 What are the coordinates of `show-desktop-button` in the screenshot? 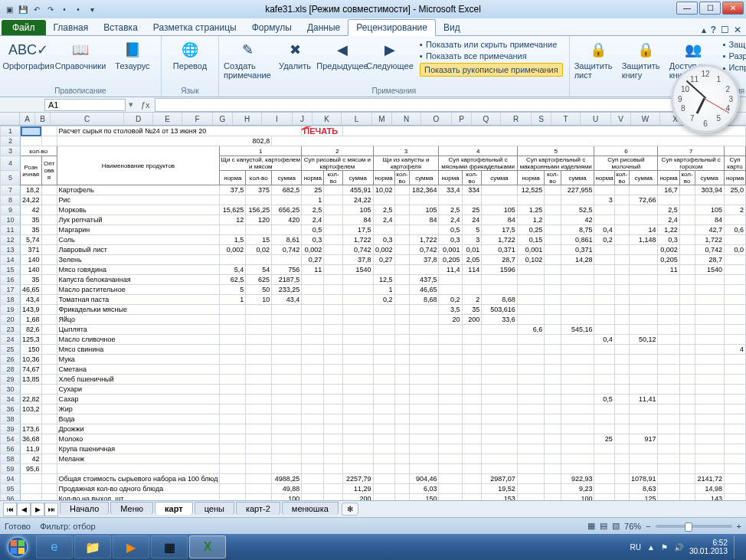 It's located at (738, 547).